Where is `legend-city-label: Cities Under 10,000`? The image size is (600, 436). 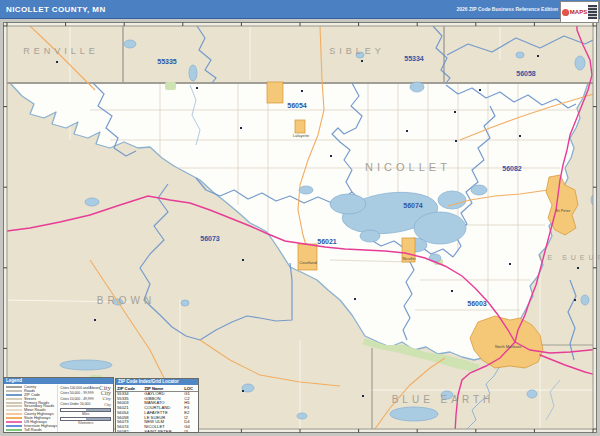
legend-city-label: Cities Under 10,000 is located at coordinates (75, 404).